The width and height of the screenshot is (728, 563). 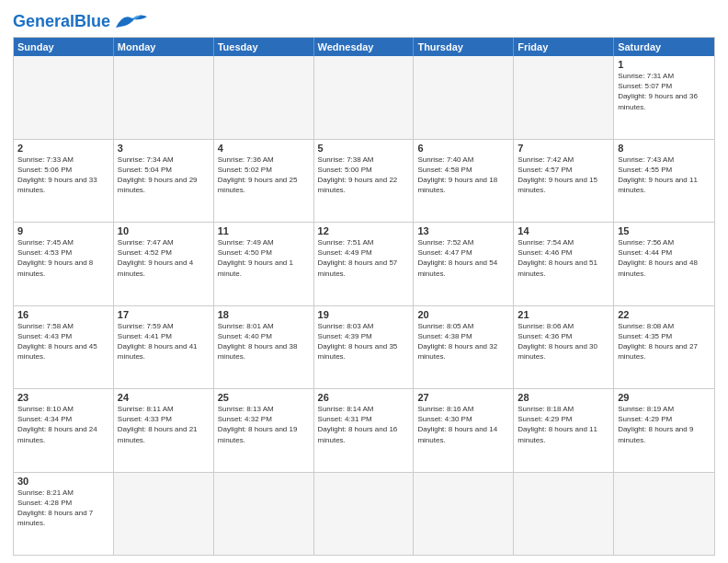 What do you see at coordinates (164, 348) in the screenshot?
I see `calendar-day-17: 17Sunrise: 7:59 AMSunset: 4:41 PMDayligh…` at bounding box center [164, 348].